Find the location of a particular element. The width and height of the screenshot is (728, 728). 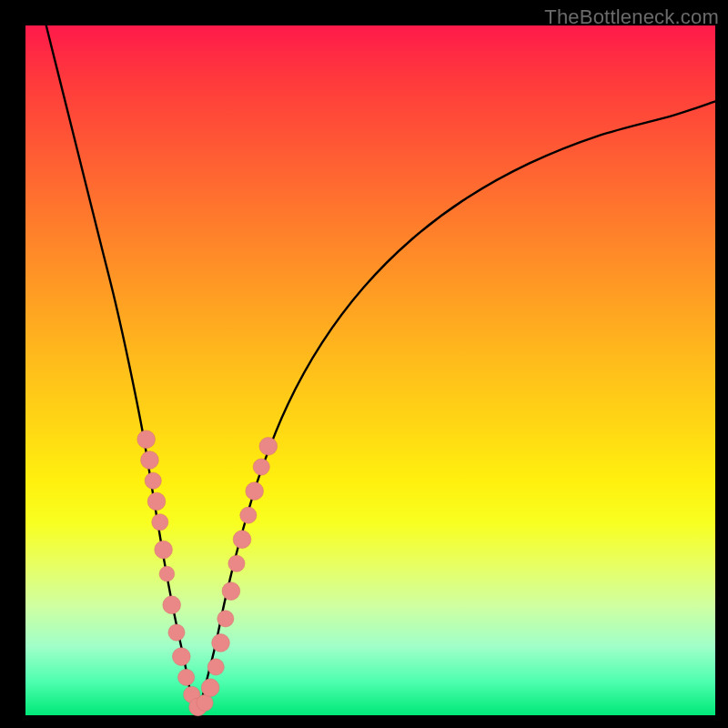

watermark-text: TheBottleneck.com is located at coordinates (632, 17).